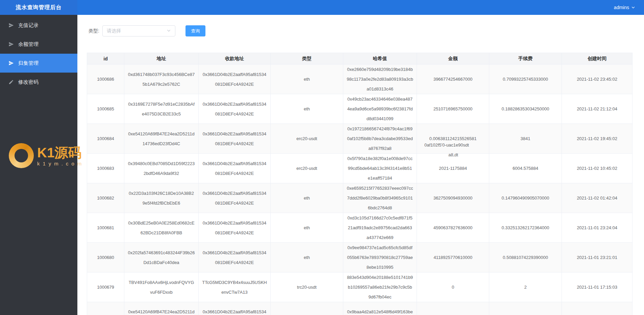  Describe the element at coordinates (526, 59) in the screenshot. I see `column-header-fee: 手续费` at that location.